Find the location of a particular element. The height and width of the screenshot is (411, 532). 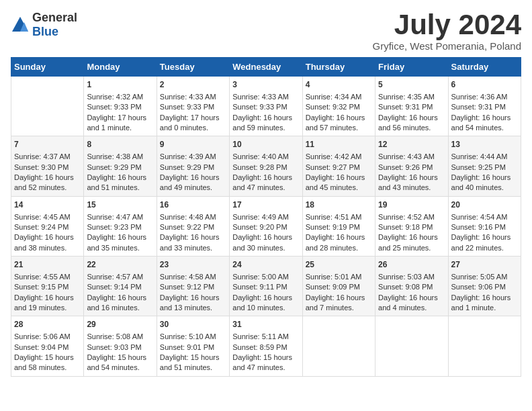

calendar-cell: 12Sunrise: 4:43 AMSunset: 9:26 PMDayligh… is located at coordinates (412, 167).